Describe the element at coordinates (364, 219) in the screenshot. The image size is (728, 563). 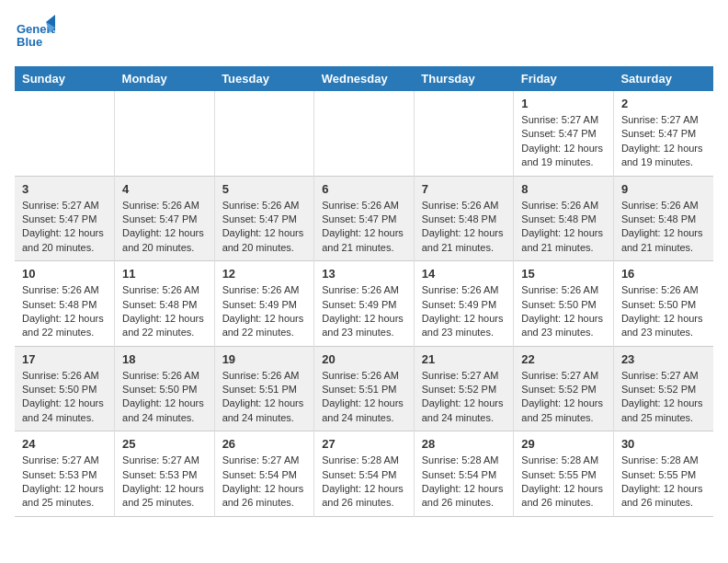
I see `calendar-cell: 6Sunrise: 5:26 AMSunset: 5:47 PMDaylight…` at that location.